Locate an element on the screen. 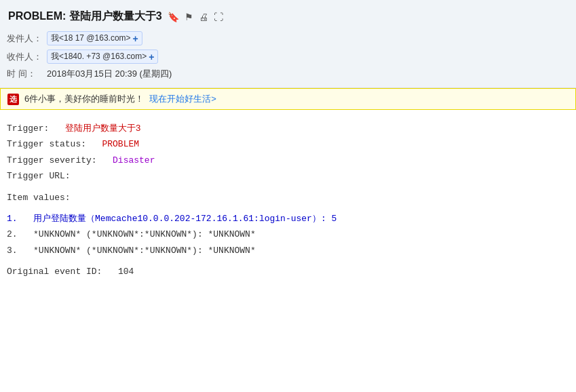  sender-tag: 我<18 17 @163.com> + is located at coordinates (95, 38).